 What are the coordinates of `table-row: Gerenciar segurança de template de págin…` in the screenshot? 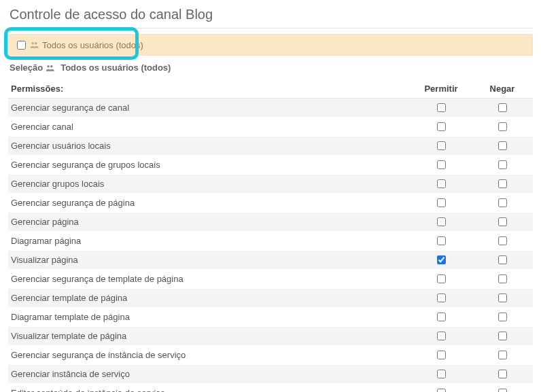 It's located at (270, 279).